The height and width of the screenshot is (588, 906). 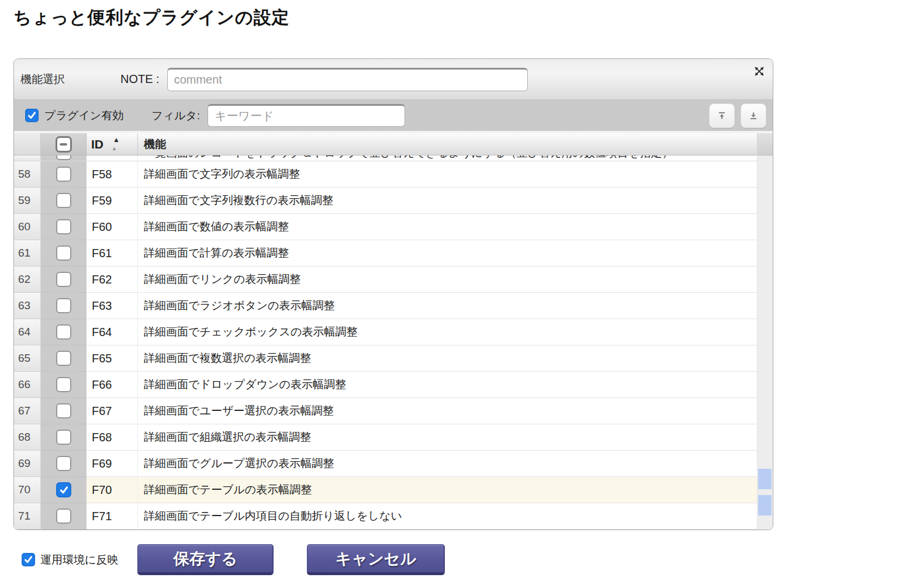 What do you see at coordinates (112, 411) in the screenshot?
I see `row-id: F67` at bounding box center [112, 411].